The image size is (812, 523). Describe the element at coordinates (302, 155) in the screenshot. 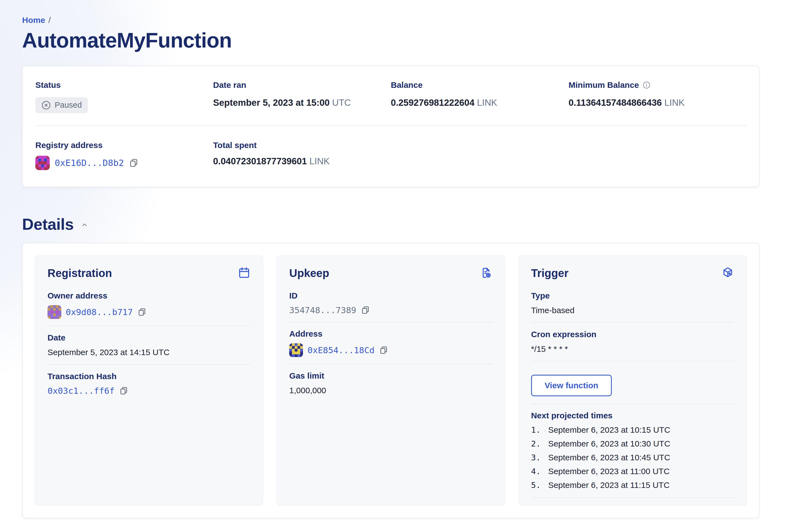

I see `total-spent-field: Total spent 0.04072301877739601 LINK` at that location.